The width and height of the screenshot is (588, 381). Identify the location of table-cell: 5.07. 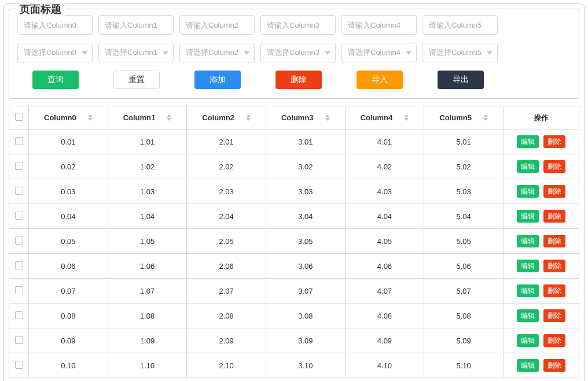
(464, 291).